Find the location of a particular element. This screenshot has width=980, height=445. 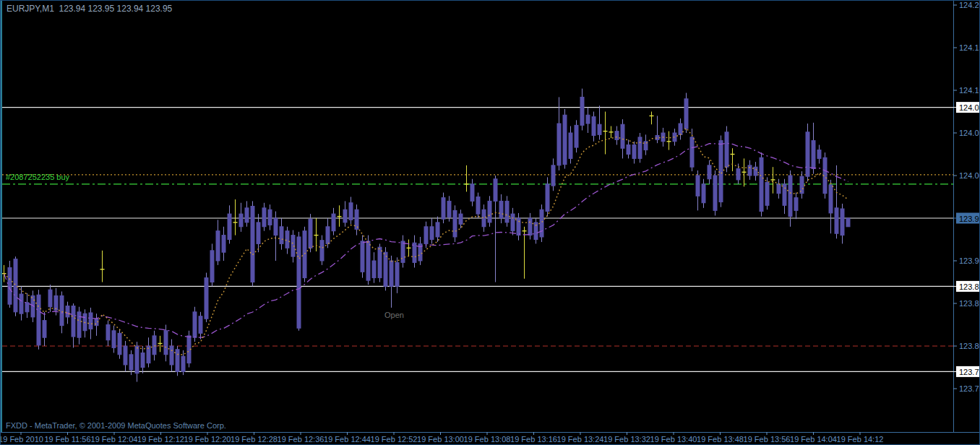

time-tick-label: 19 Feb 12:12 is located at coordinates (160, 439).